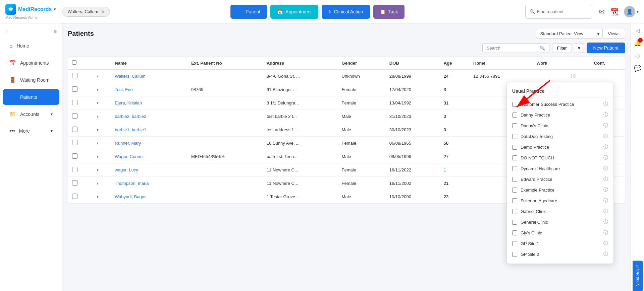 The height and width of the screenshot is (291, 644). What do you see at coordinates (98, 90) in the screenshot?
I see `row-expand-icon-1: ▾` at bounding box center [98, 90].